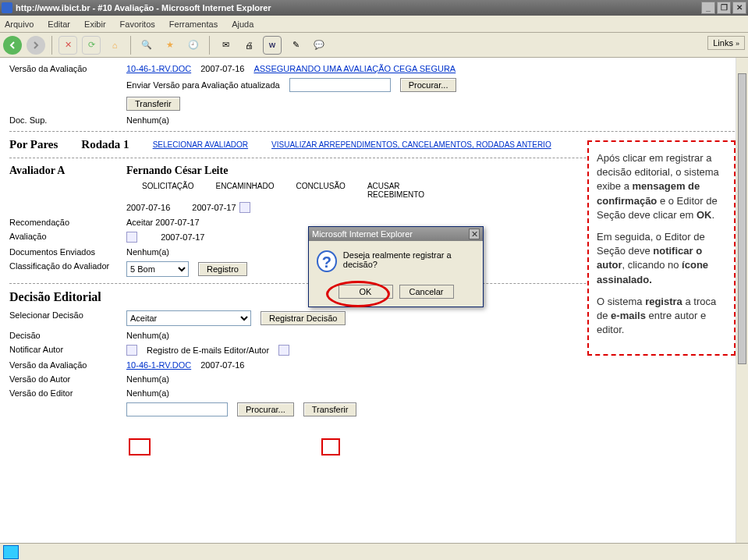 Image resolution: width=748 pixels, height=560 pixels. I want to click on versao-autor-value: Nenhum(a), so click(432, 379).